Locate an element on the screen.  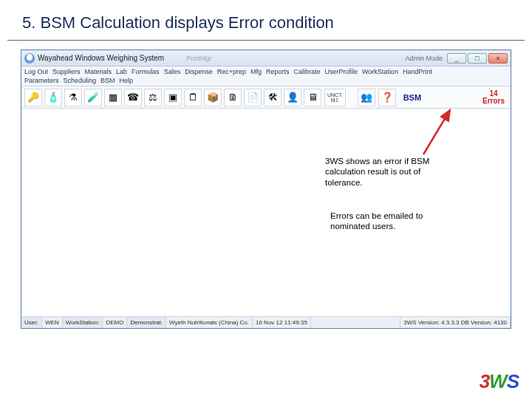
key-icon: 🔑 is located at coordinates (33, 98).